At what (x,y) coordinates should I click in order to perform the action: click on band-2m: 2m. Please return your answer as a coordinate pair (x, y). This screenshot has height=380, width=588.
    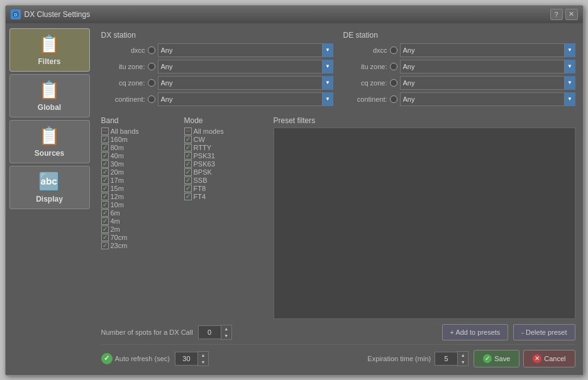
    Looking at the image, I should click on (139, 229).